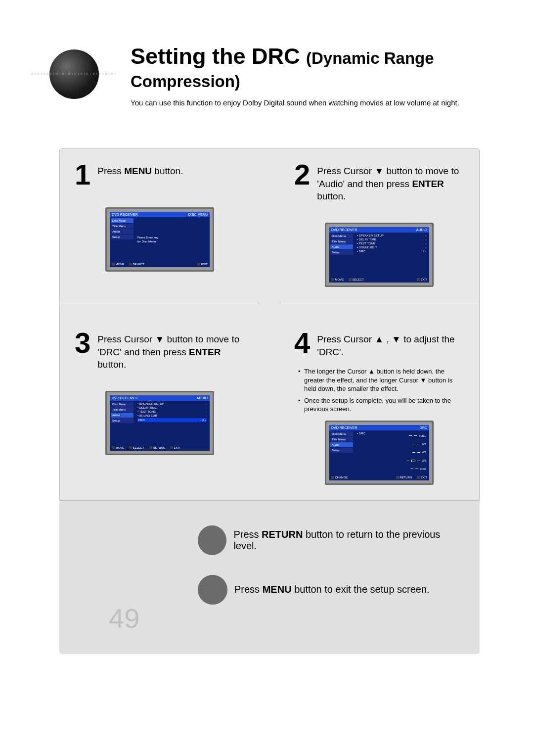 Image resolution: width=534 pixels, height=756 pixels. Describe the element at coordinates (83, 343) in the screenshot. I see `step-number: 3` at that location.